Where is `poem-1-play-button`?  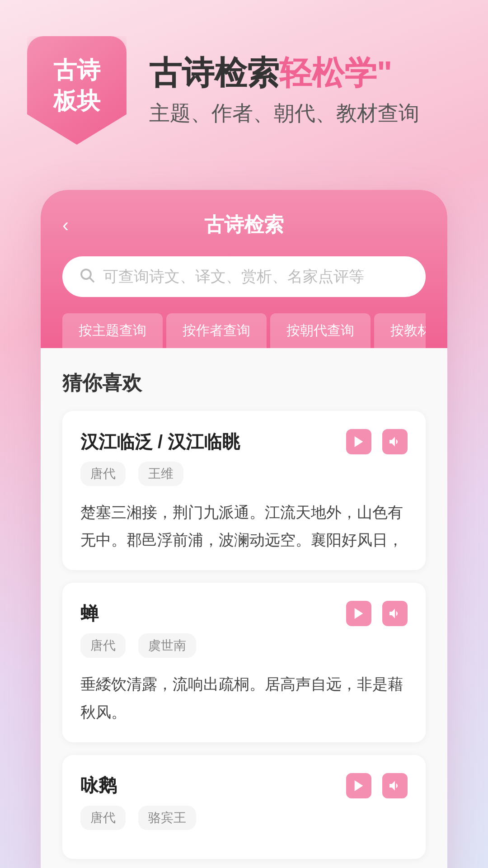 poem-1-play-button is located at coordinates (359, 613).